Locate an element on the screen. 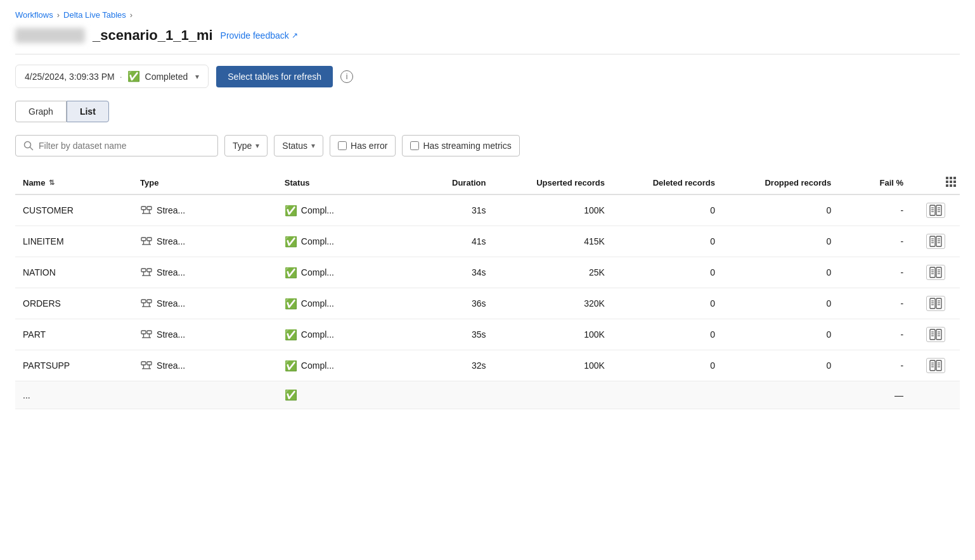 The image size is (975, 560). info-icon: i is located at coordinates (347, 77).